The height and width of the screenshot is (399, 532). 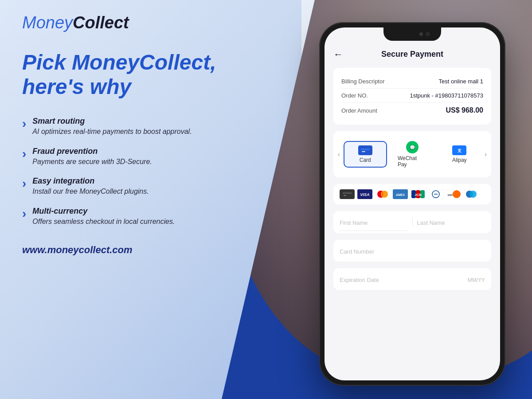 I want to click on svg-text: DISC, so click(x=450, y=195).